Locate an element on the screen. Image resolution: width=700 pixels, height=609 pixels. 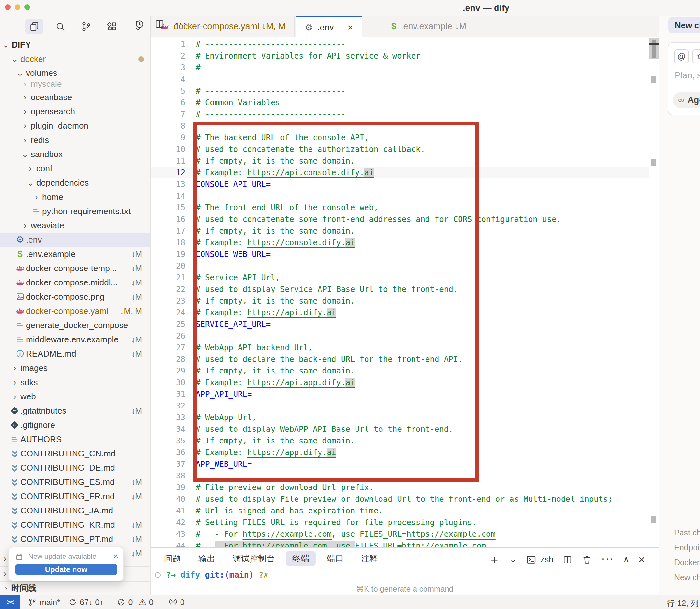
split-terminal-icon is located at coordinates (567, 560).